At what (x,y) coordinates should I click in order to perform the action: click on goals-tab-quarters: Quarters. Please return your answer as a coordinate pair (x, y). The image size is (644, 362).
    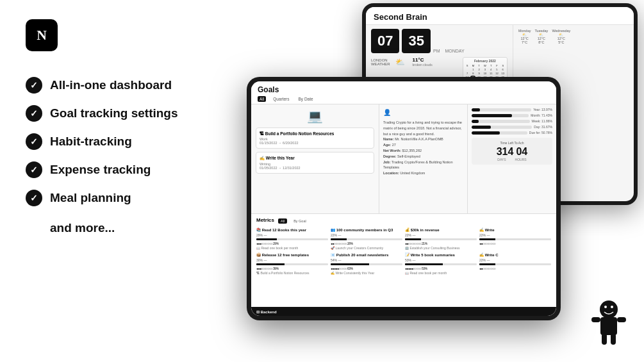
    Looking at the image, I should click on (281, 99).